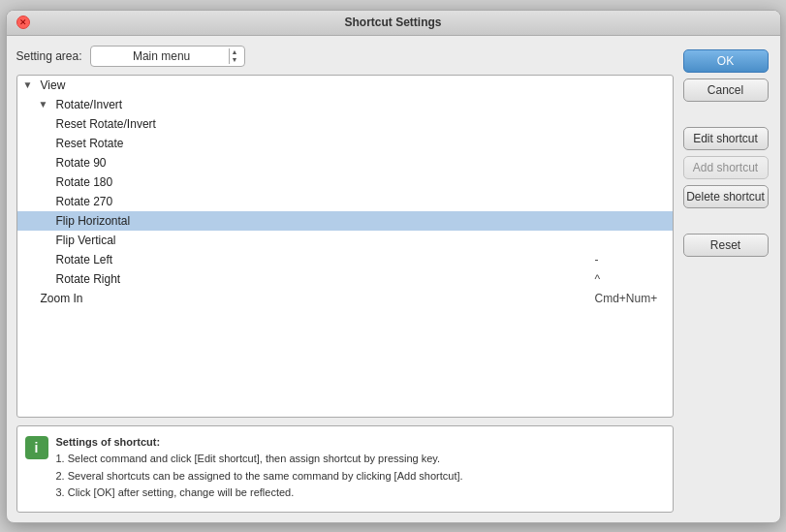 The height and width of the screenshot is (532, 786). Describe the element at coordinates (260, 476) in the screenshot. I see `info-line-2: 2. Several shortcuts can be assigned to …` at that location.